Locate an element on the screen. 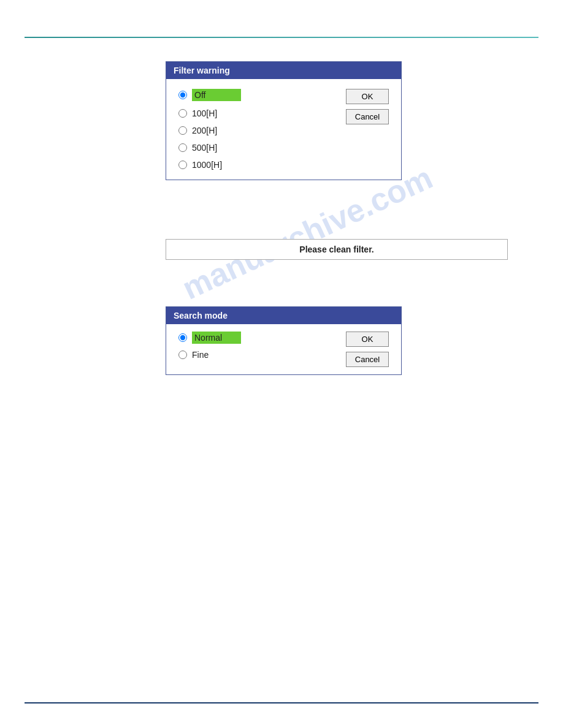 The image size is (563, 728). top-decorative-line is located at coordinates (282, 37).